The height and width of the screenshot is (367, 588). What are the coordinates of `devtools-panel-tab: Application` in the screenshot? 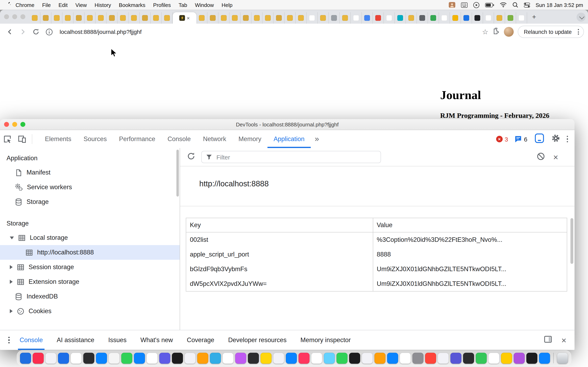 It's located at (289, 139).